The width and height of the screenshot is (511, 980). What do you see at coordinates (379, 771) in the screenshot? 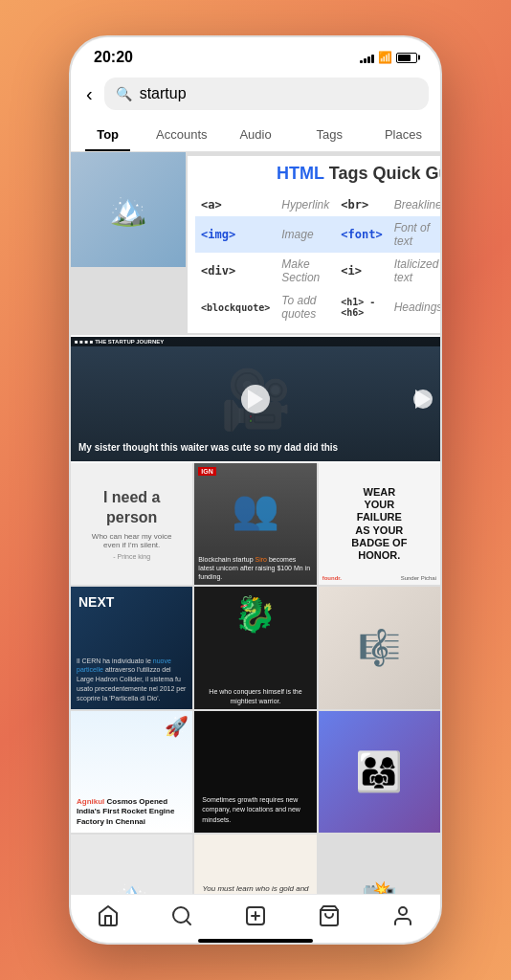
I see `people-icon: 👨‍👩‍👧` at bounding box center [379, 771].